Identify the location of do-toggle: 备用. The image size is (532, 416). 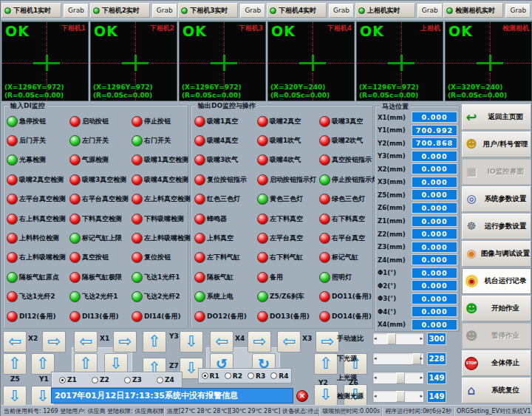
(288, 278).